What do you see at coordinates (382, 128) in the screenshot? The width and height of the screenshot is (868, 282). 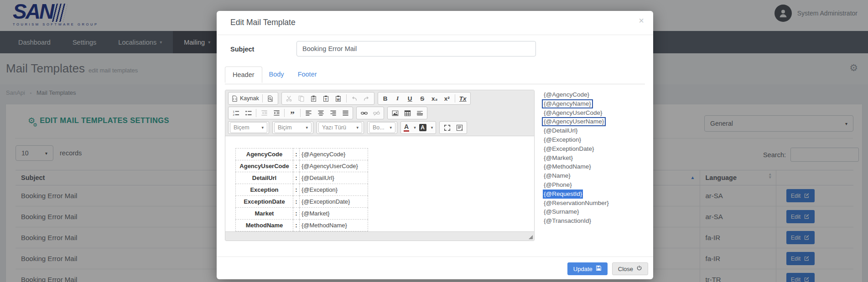 I see `toolbar-group: Bo...▾` at bounding box center [382, 128].